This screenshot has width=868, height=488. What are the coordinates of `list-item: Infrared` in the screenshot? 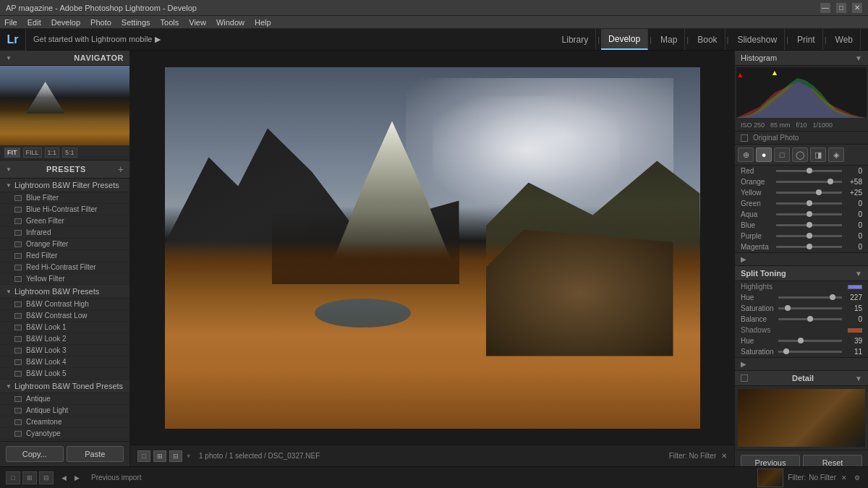 It's located at (65, 233).